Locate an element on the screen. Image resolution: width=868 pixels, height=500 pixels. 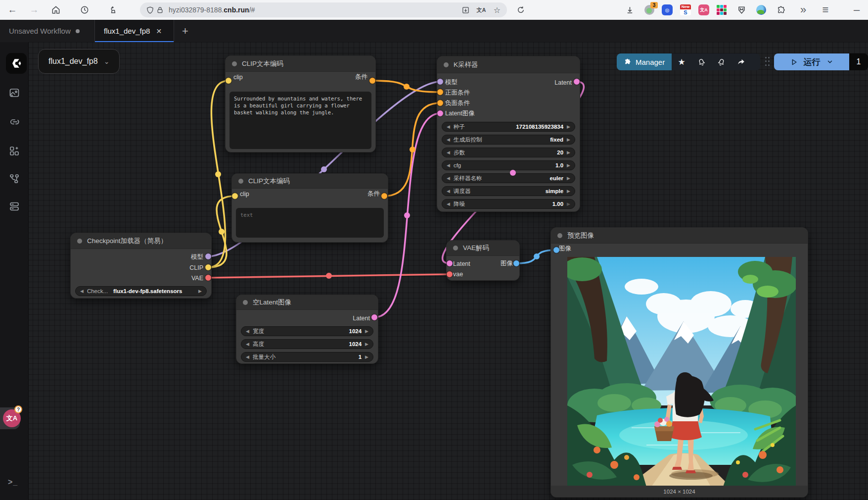
widget-cfg: ◀cfg1.0▶ is located at coordinates (508, 165).